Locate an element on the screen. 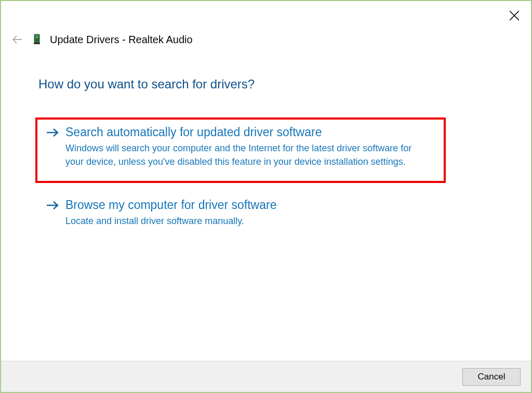  option-title: Browse my computer for driver software is located at coordinates (250, 205).